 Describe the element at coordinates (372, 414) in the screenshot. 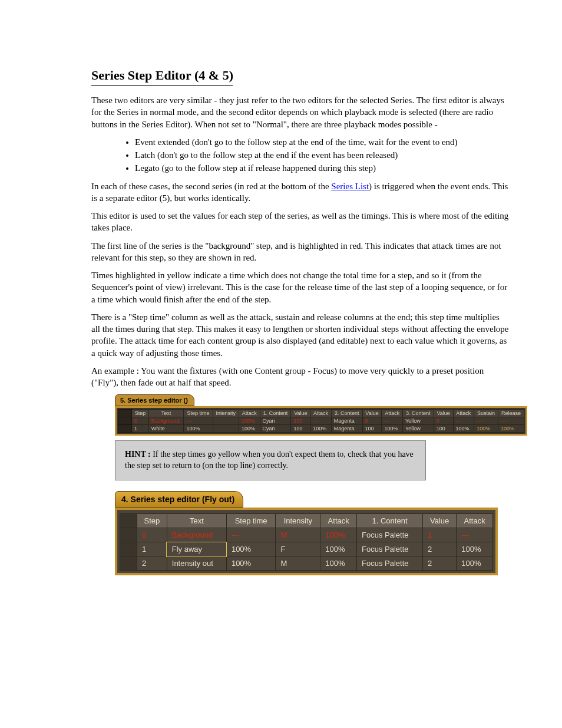

I see `col-value2: Value` at that location.